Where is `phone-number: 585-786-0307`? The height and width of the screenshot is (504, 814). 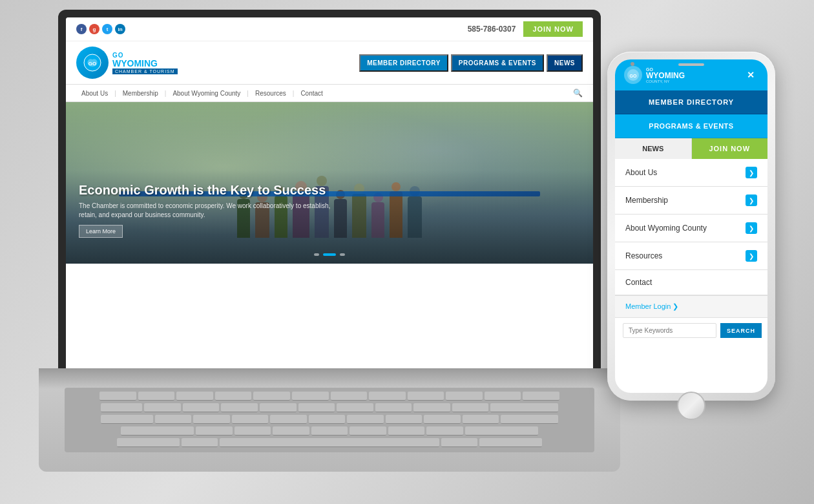 phone-number: 585-786-0307 is located at coordinates (492, 29).